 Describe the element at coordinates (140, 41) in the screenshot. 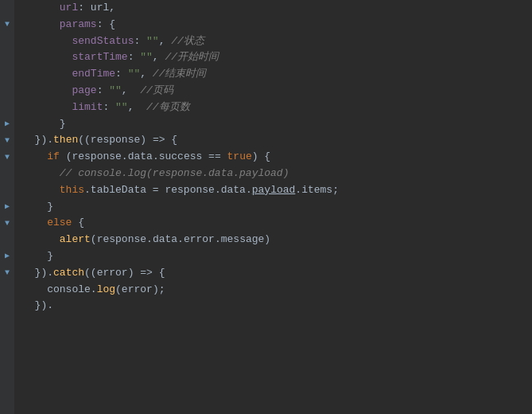

I see `token-2-1: :` at that location.